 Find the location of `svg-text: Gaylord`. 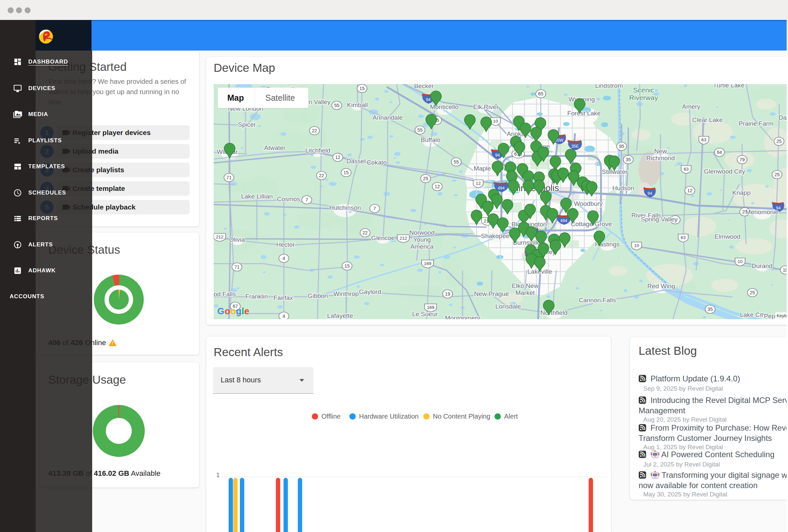

svg-text: Gaylord is located at coordinates (370, 292).